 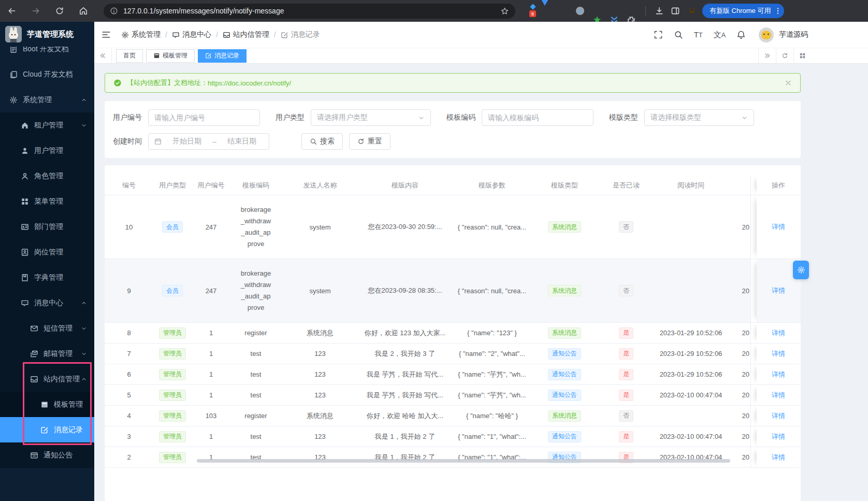 What do you see at coordinates (47, 227) in the screenshot?
I see `sidebar-item-dept-manage: 部门管理` at bounding box center [47, 227].